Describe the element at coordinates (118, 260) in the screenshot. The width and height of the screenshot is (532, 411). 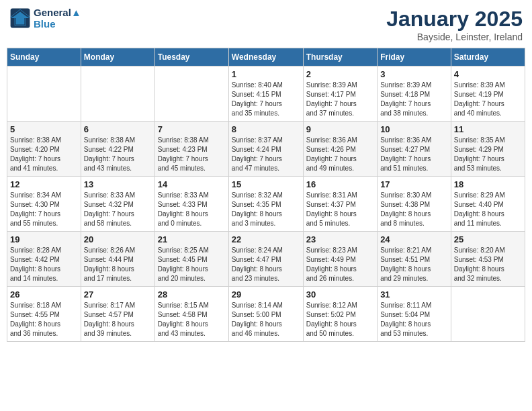
I see `day-info-line: Sunset: 4:44 PM` at that location.